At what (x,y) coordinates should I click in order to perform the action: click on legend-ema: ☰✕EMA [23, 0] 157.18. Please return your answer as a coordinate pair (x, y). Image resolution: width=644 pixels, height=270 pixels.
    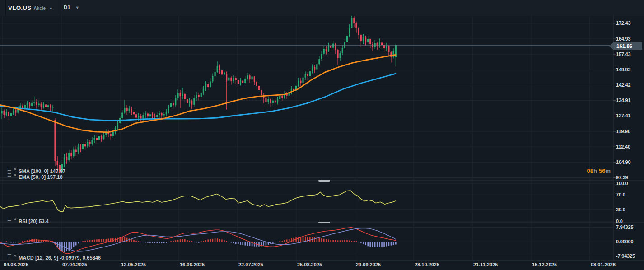
    Looking at the image, I should click on (35, 176).